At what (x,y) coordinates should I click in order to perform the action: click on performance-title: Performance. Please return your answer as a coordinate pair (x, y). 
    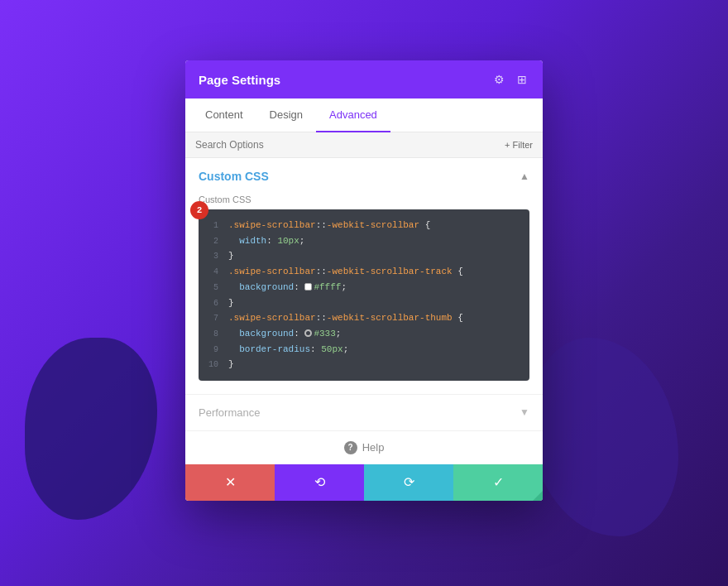
    Looking at the image, I should click on (229, 412).